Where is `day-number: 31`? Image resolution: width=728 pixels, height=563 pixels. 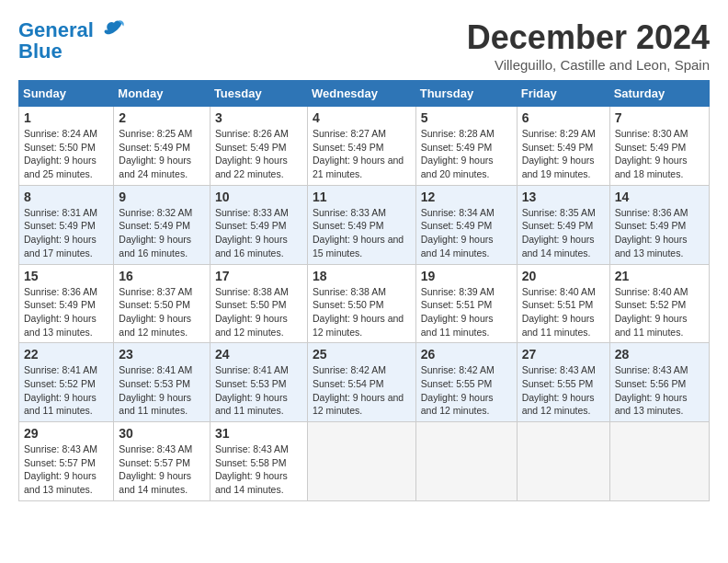
day-number: 31 is located at coordinates (259, 433).